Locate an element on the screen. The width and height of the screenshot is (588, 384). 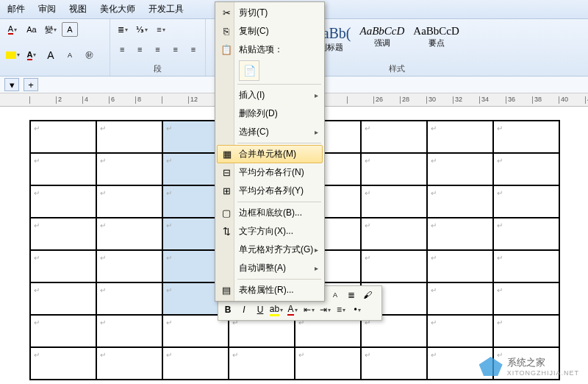
distribute-btn: ≡ is located at coordinates (193, 49).